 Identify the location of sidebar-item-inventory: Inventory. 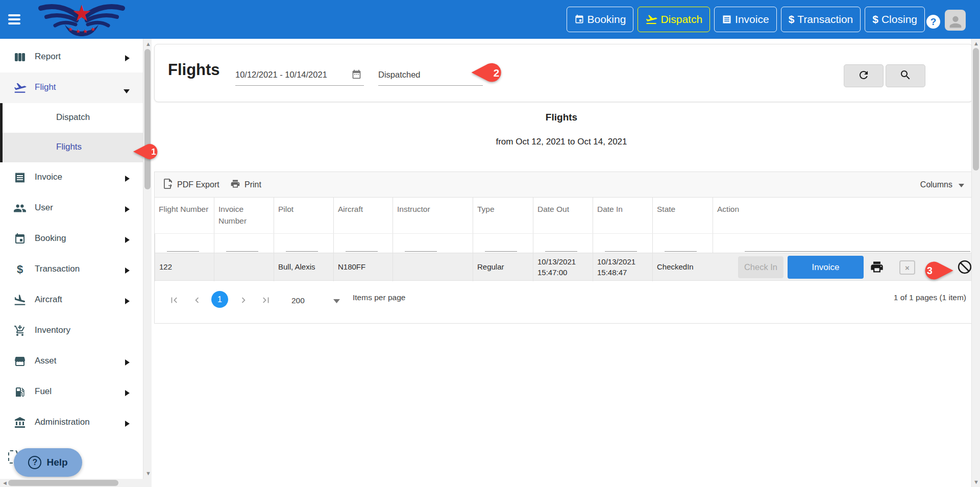
(71, 331).